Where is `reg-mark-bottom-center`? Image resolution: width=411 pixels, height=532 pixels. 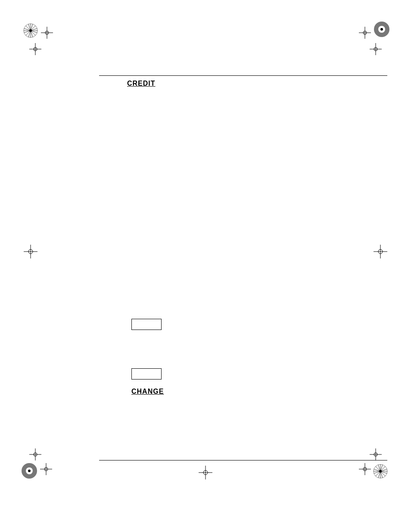 reg-mark-bottom-center is located at coordinates (206, 473).